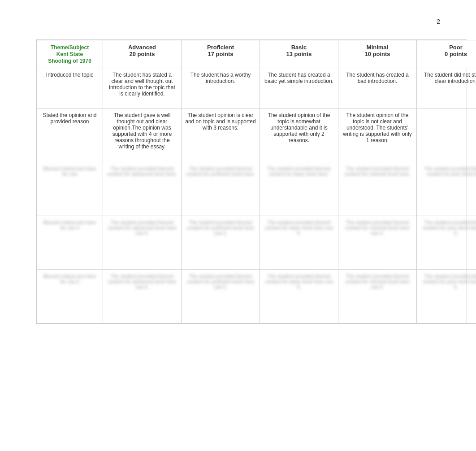 Image resolution: width=476 pixels, height=451 pixels. I want to click on table-row: Blurred criteria text here for row 4 The…, so click(256, 243).